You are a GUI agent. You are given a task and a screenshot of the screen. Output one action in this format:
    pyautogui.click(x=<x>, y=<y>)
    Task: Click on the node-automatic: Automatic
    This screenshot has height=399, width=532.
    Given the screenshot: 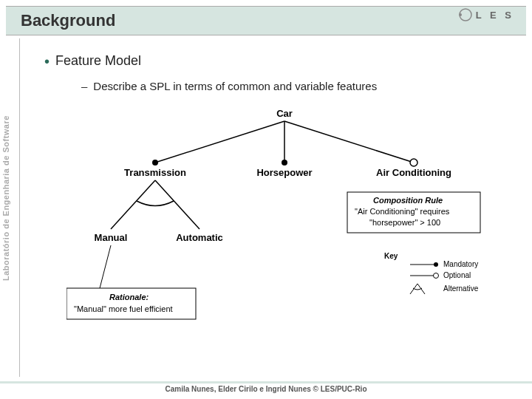 What is the action you would take?
    pyautogui.click(x=200, y=238)
    